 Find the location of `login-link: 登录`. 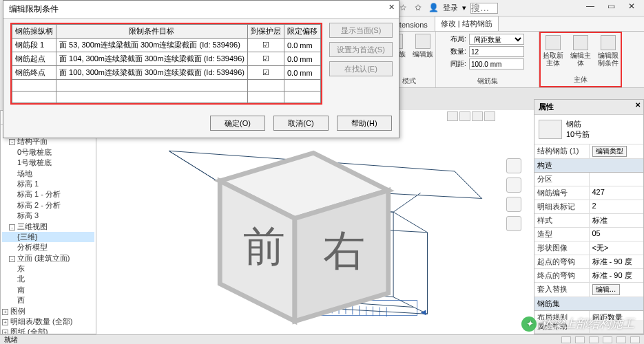

login-link: 登录 is located at coordinates (450, 8).